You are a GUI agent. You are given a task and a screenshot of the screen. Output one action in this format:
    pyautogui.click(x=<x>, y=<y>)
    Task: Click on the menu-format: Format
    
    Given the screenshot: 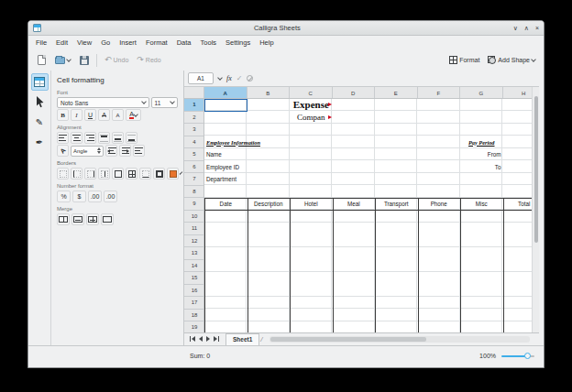 What is the action you would take?
    pyautogui.click(x=157, y=42)
    